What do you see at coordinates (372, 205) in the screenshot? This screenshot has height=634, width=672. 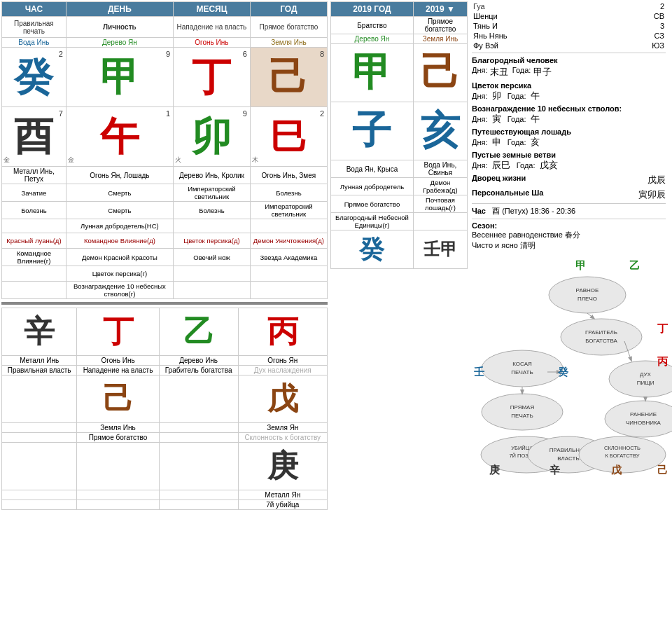 I see `year2019a-label-bottom: Прямое богатство` at bounding box center [372, 205].